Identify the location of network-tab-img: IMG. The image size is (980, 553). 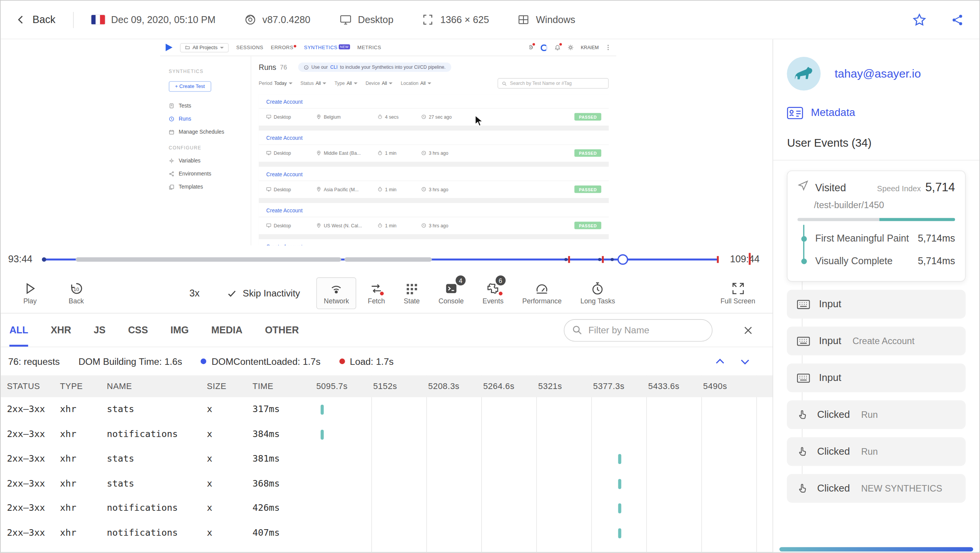
(180, 330).